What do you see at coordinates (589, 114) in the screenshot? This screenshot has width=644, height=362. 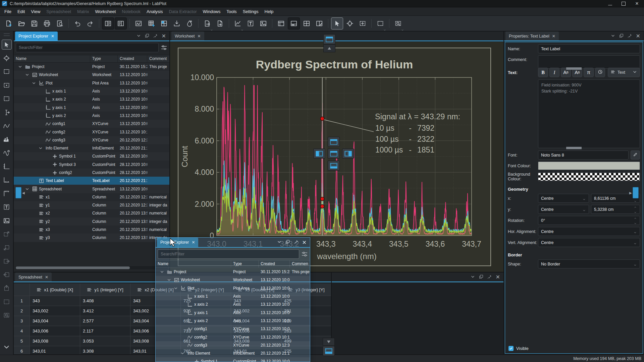 I see `text-content-editor: Field ionisation: 900V Stark splitting: …` at bounding box center [589, 114].